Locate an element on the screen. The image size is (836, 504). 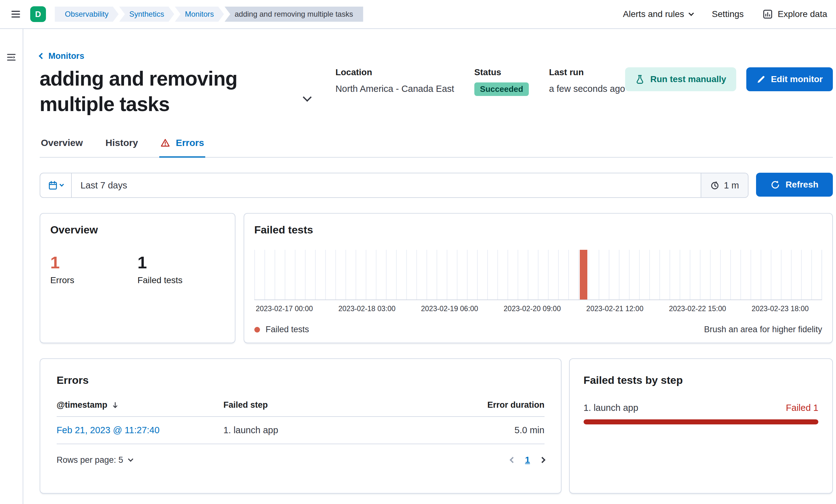
x-axis-tick: 2023-02-17 00:00 is located at coordinates (284, 309).